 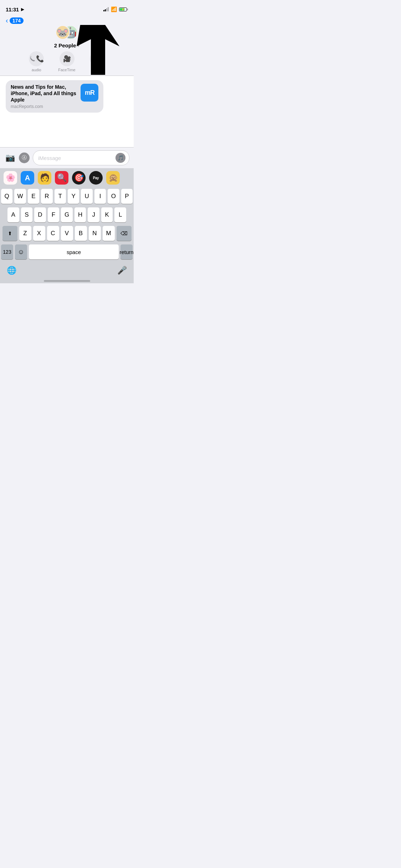 What do you see at coordinates (63, 32) in the screenshot?
I see `avatar-1: 🐭` at bounding box center [63, 32].